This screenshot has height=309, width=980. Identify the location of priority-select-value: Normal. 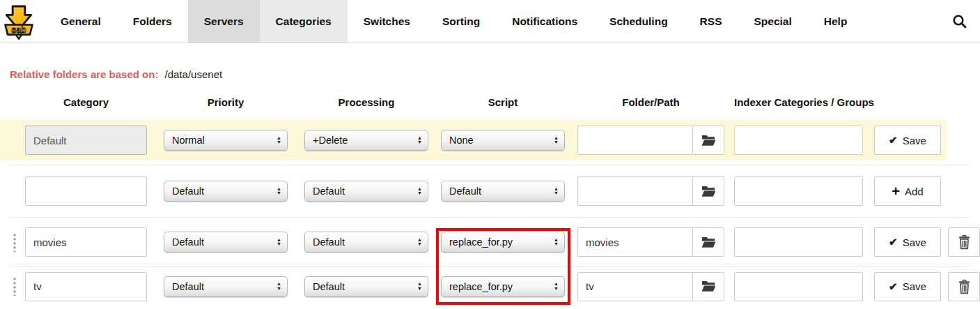
(222, 140).